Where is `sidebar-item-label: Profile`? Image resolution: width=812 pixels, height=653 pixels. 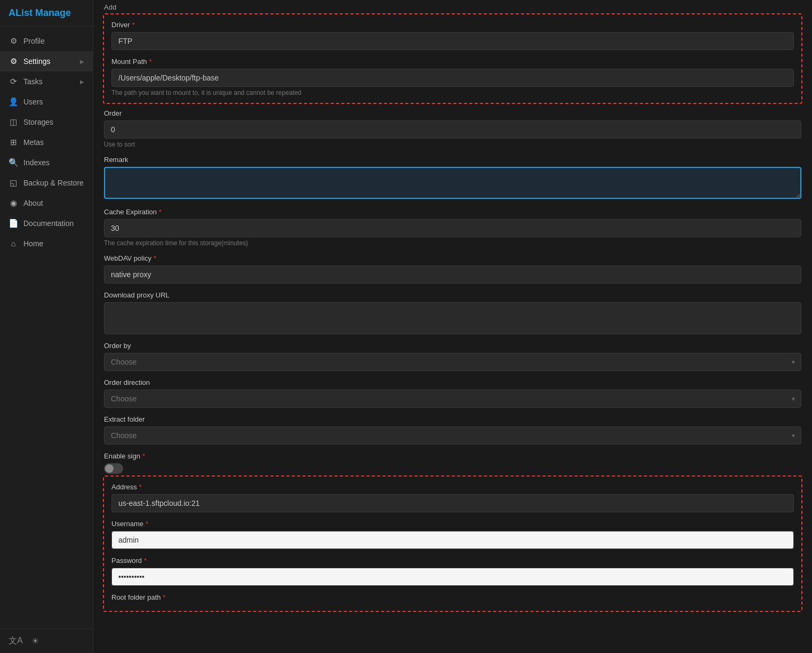 sidebar-item-label: Profile is located at coordinates (54, 41).